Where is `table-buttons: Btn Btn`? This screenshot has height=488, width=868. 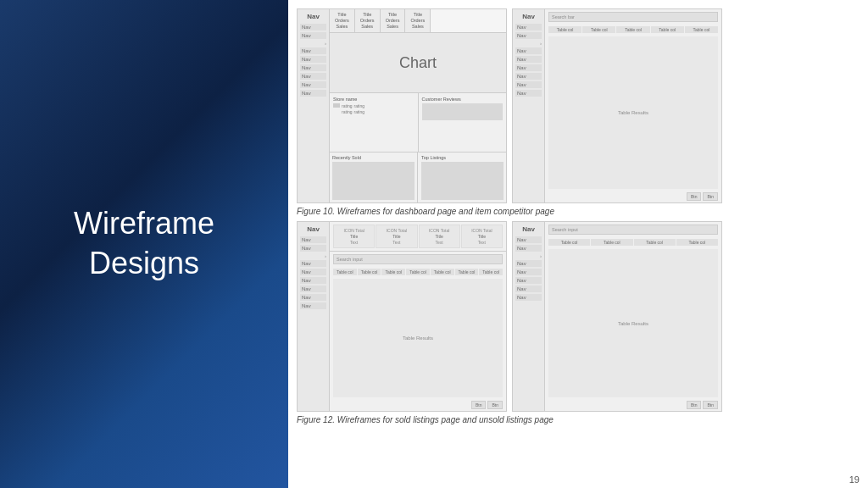 table-buttons: Btn Btn is located at coordinates (418, 405).